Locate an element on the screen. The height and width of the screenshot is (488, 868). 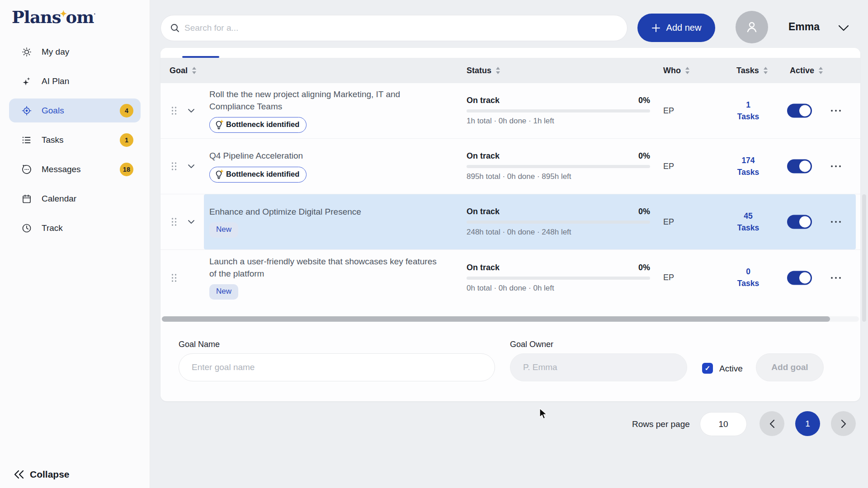
goals-count-badge: 4 is located at coordinates (127, 111).